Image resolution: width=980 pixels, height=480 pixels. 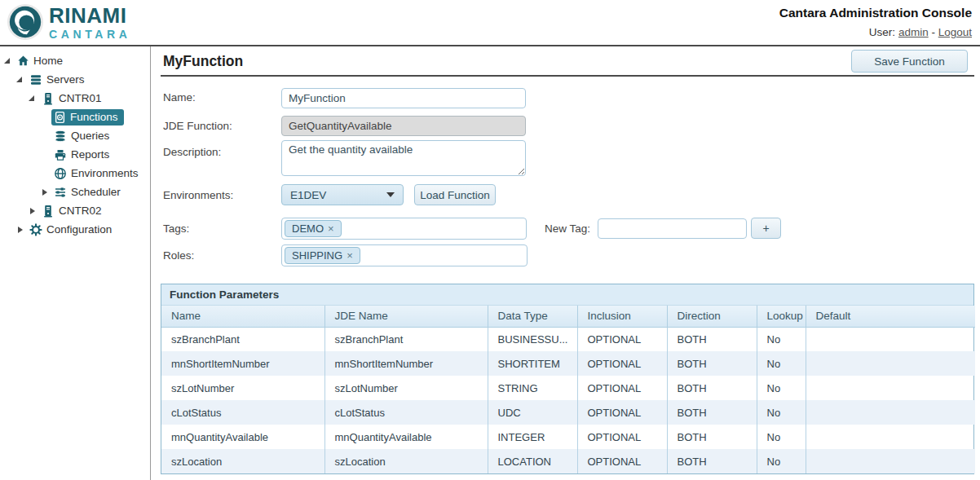 What do you see at coordinates (308, 196) in the screenshot?
I see `environments-selected-value: E1DEV` at bounding box center [308, 196].